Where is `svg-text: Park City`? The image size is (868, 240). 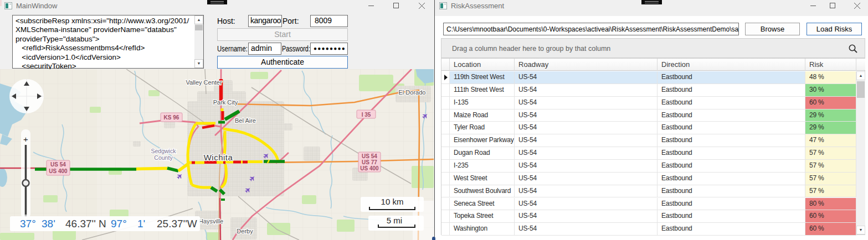 svg-text: Park City is located at coordinates (226, 102).